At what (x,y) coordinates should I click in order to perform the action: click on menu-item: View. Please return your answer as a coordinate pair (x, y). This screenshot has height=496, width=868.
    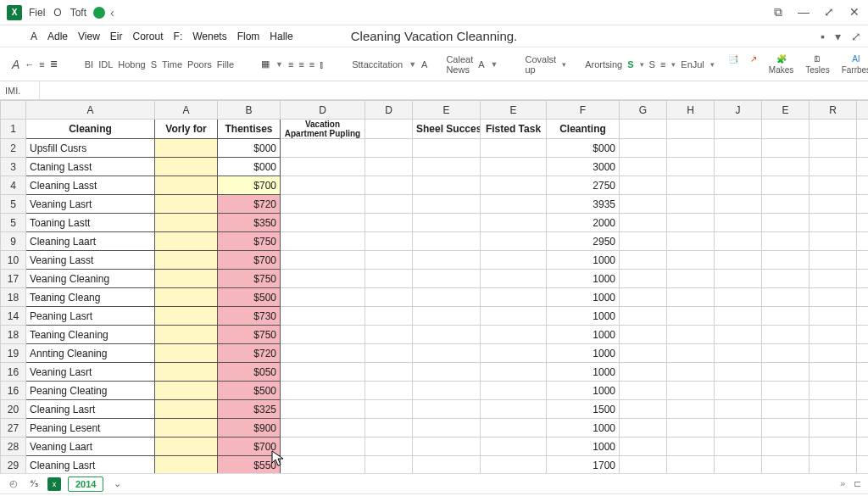
    Looking at the image, I should click on (89, 36).